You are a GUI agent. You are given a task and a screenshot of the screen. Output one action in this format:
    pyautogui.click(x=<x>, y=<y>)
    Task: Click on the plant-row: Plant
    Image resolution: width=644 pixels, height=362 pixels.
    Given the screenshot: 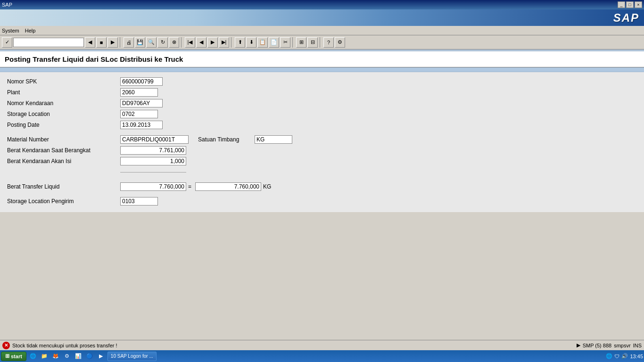 What is the action you would take?
    pyautogui.click(x=322, y=92)
    